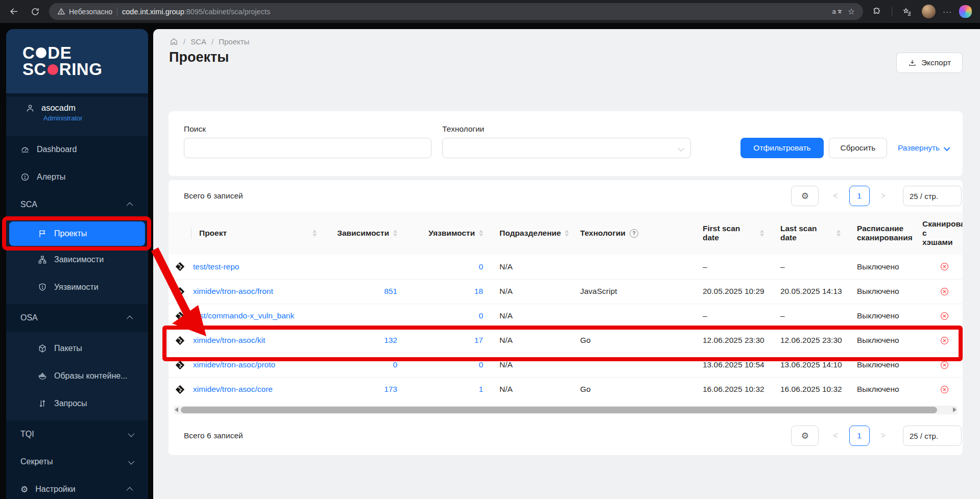 This screenshot has width=980, height=499. I want to click on dependencies-count-link: 0, so click(395, 364).